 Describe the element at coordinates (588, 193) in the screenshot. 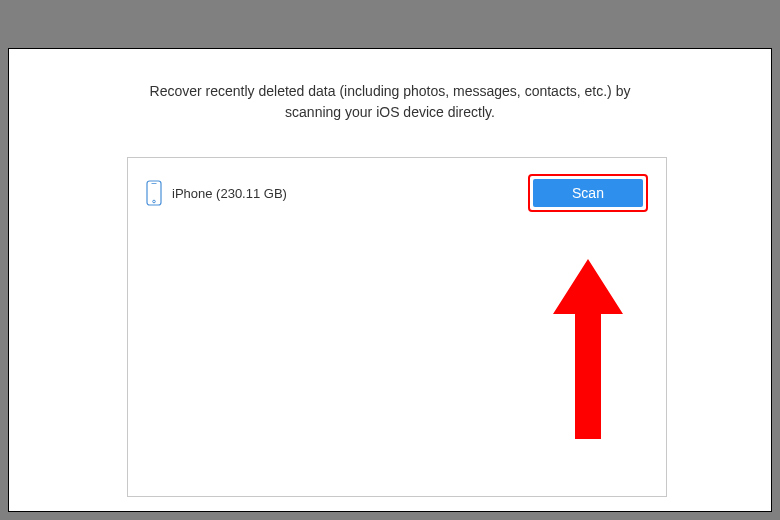

I see `scan-button-label: Scan` at that location.